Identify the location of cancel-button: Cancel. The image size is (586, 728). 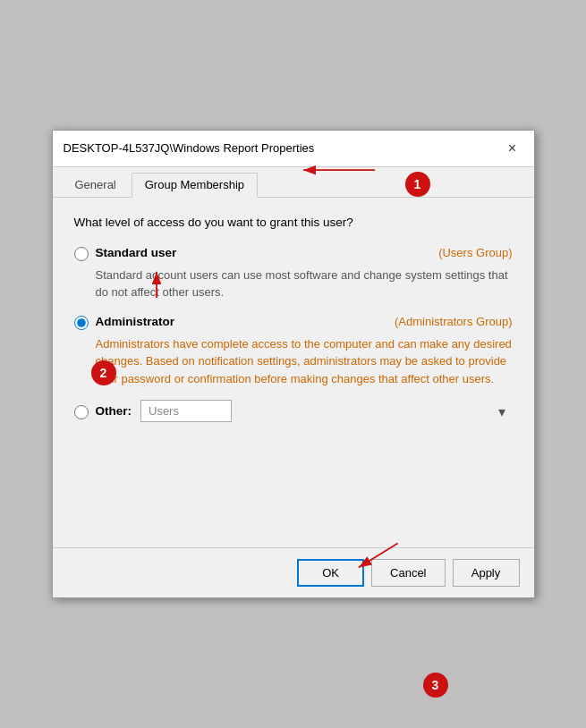
(408, 572).